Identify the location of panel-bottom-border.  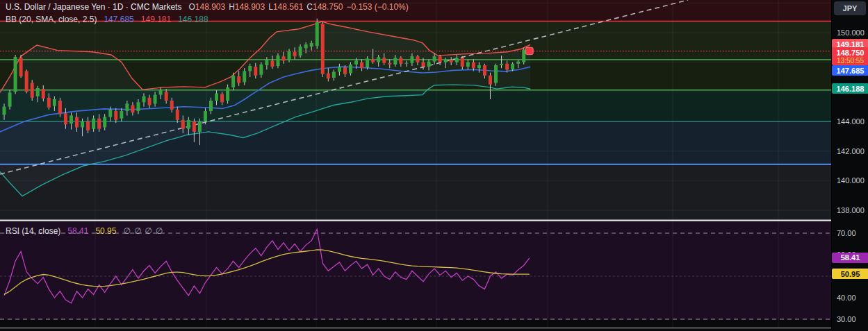
(416, 328).